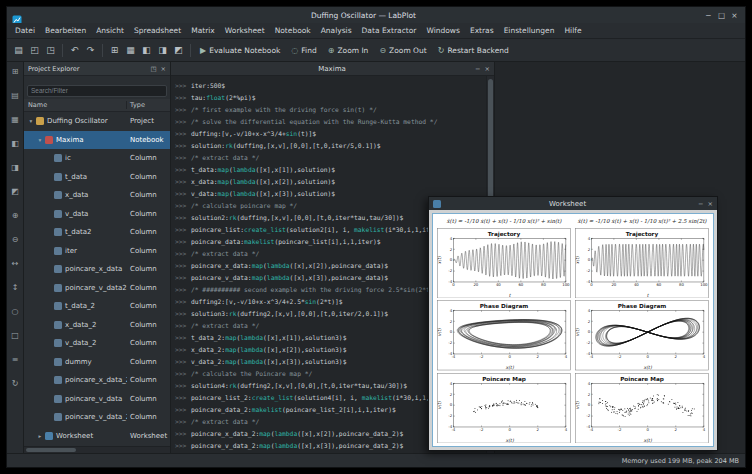 This screenshot has width=752, height=474. I want to click on notebook-vscroll-thumb, so click(490, 139).